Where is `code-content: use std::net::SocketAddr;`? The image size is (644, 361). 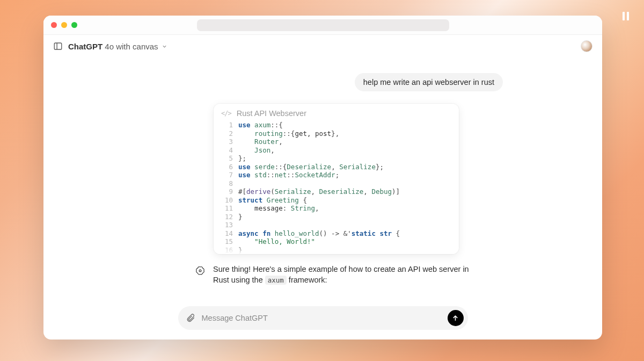 code-content: use std::net::SocketAddr; is located at coordinates (289, 175).